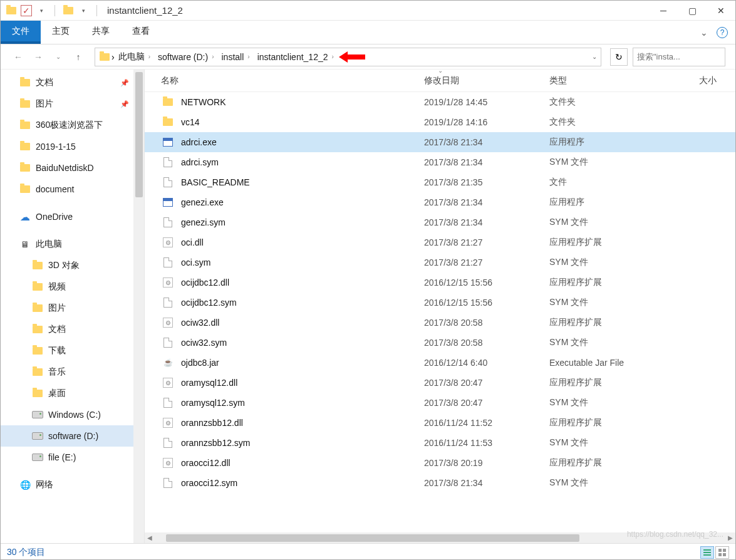 The image size is (736, 560). Describe the element at coordinates (78, 57) in the screenshot. I see `up-button: ↑` at that location.